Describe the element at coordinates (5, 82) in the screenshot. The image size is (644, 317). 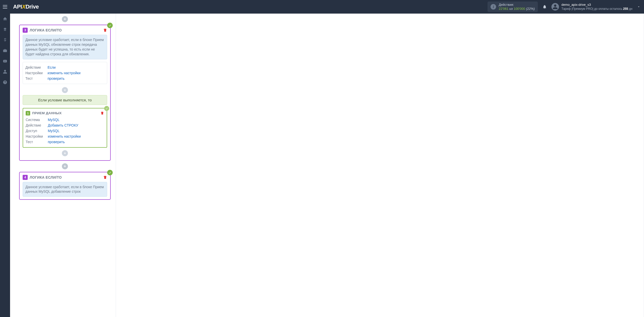
I see `sidebar-item-help` at that location.